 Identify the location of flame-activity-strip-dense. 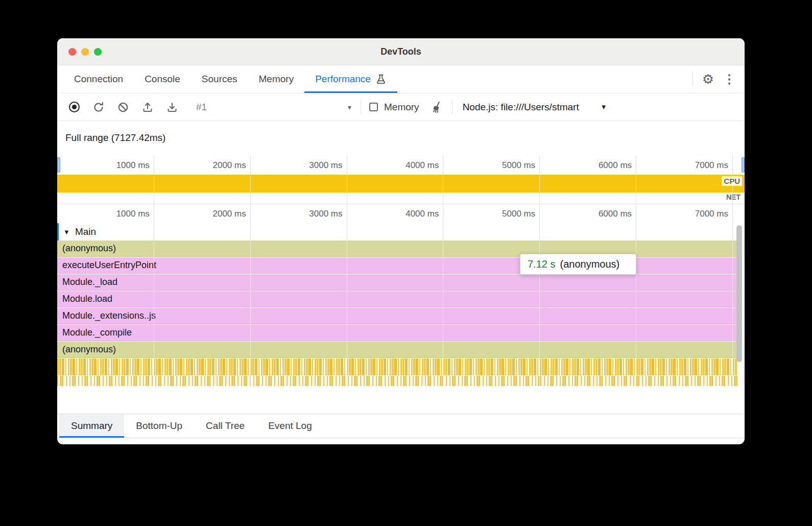
(397, 367).